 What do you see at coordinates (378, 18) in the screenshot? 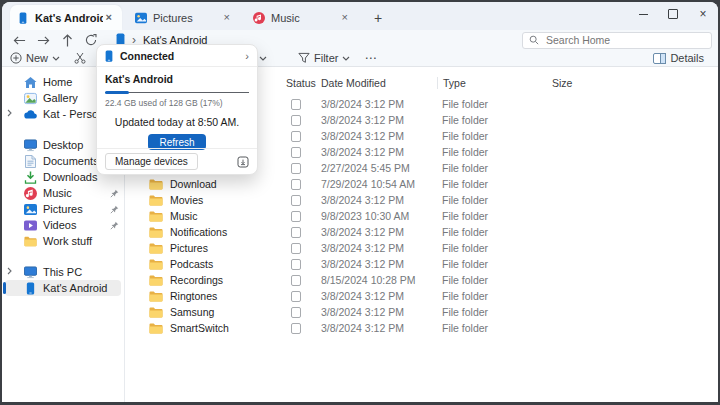
I see `new-tab-button: +` at bounding box center [378, 18].